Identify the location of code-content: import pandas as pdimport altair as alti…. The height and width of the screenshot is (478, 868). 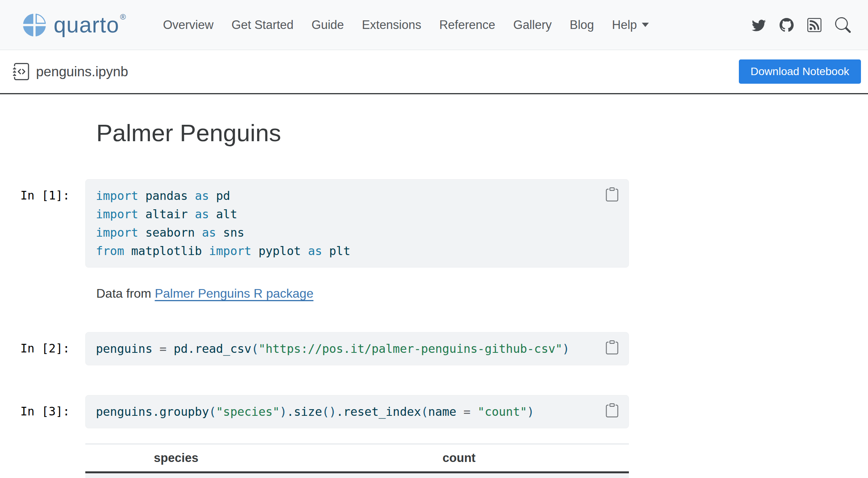
(357, 223).